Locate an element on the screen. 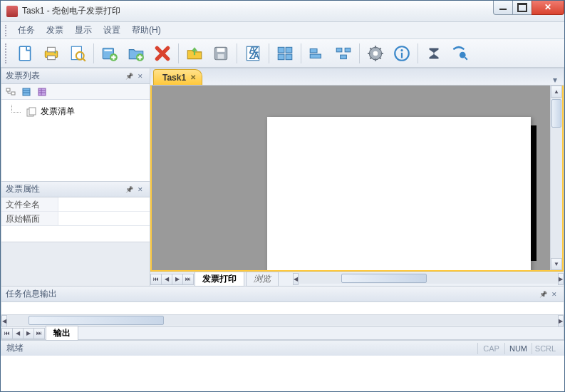 The image size is (565, 392). output-horizontal-scrollbar: ◀ ▶ is located at coordinates (282, 321).